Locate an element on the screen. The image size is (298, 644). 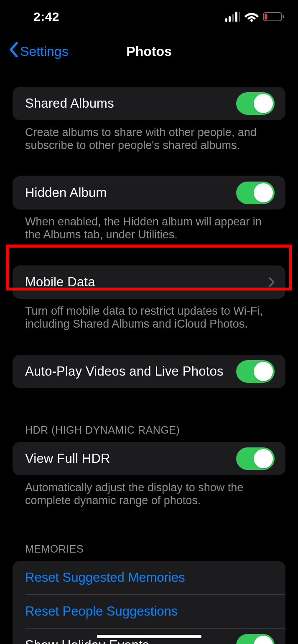
status-icons is located at coordinates (255, 17).